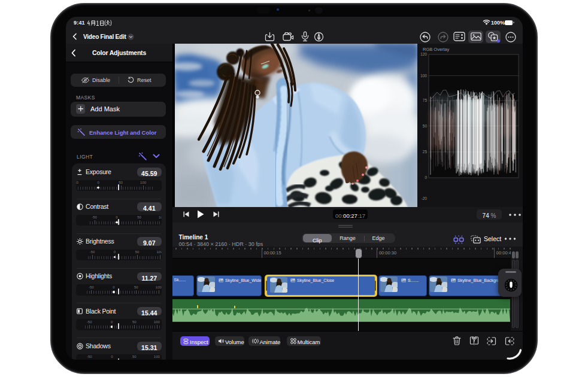 The height and width of the screenshot is (377, 588). I want to click on svg-text: 25, so click(425, 152).